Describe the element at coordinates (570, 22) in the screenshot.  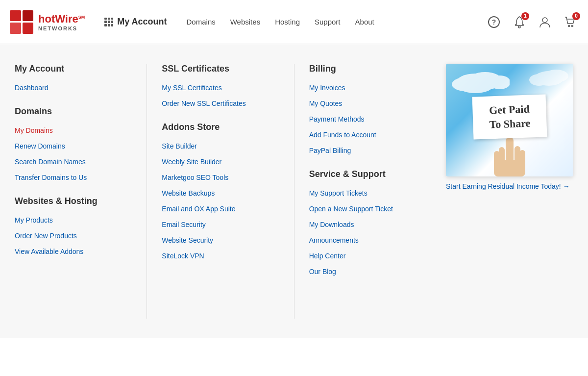
I see `cart-button: 0` at that location.